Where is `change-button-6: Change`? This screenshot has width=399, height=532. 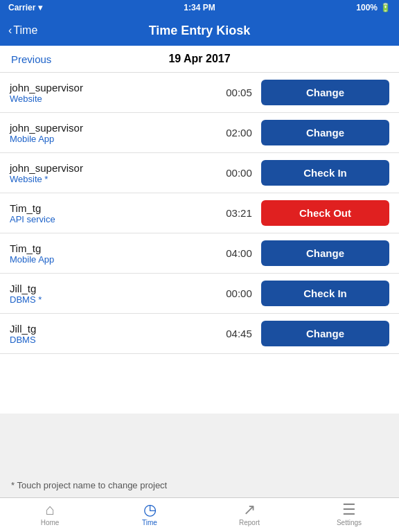
change-button-6: Change is located at coordinates (326, 334).